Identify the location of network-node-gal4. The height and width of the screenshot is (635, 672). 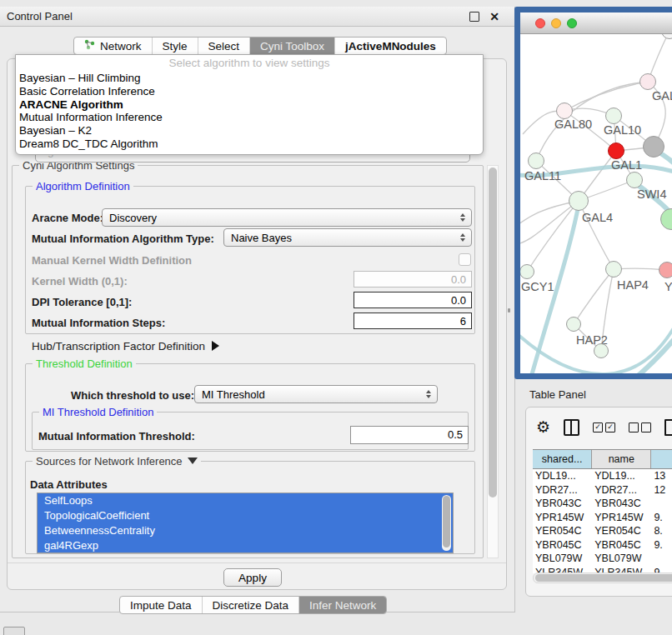
(579, 201).